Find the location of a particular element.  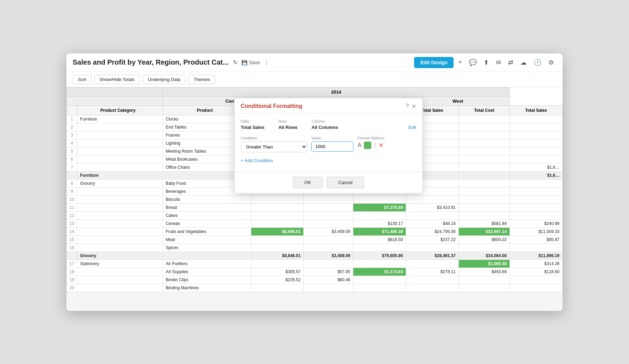

mail-button: ✉ is located at coordinates (498, 63).